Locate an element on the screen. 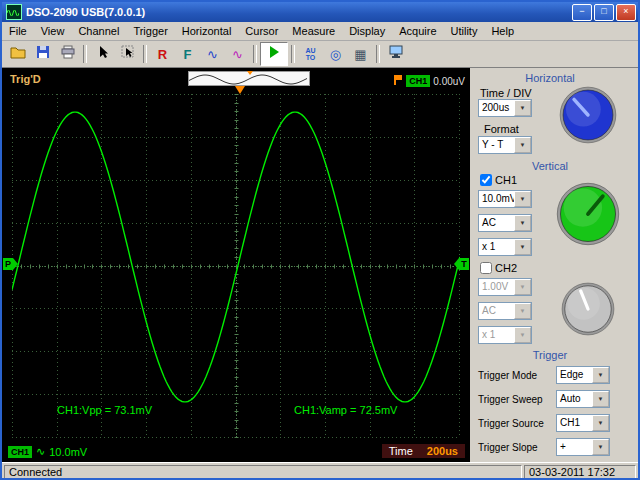  waveform-zoom-out-button: ∿ is located at coordinates (238, 54).